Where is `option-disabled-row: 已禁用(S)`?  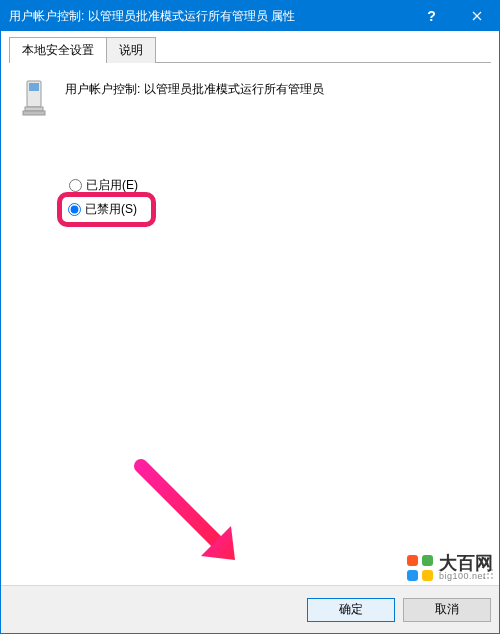 option-disabled-row: 已禁用(S) is located at coordinates (269, 209).